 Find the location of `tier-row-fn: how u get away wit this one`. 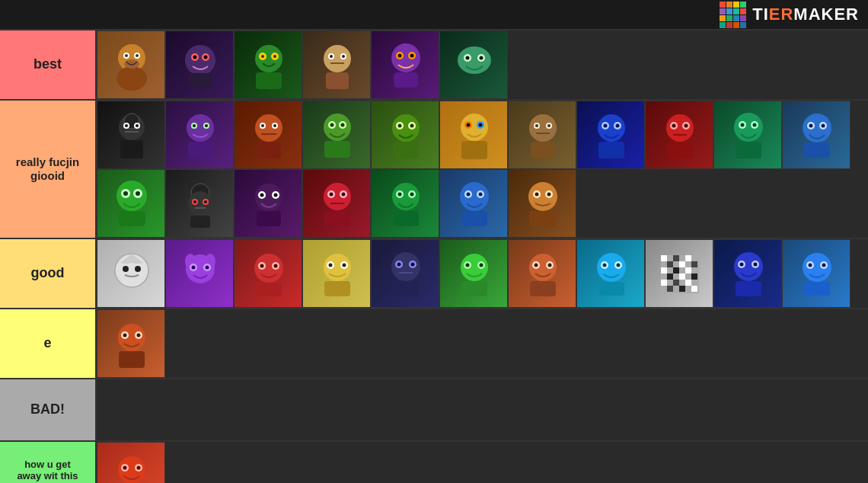

tier-row-fn: how u get away wit this one is located at coordinates (434, 462).